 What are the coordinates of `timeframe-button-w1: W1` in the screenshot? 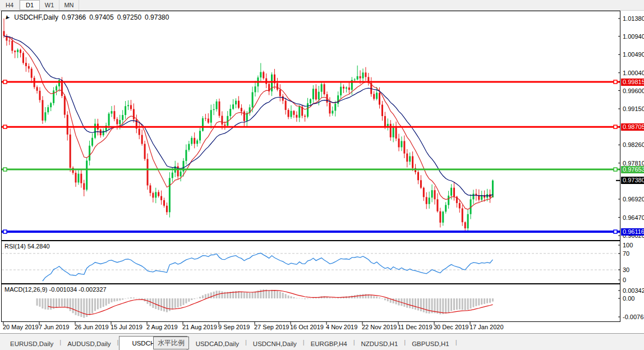 It's located at (49, 5).